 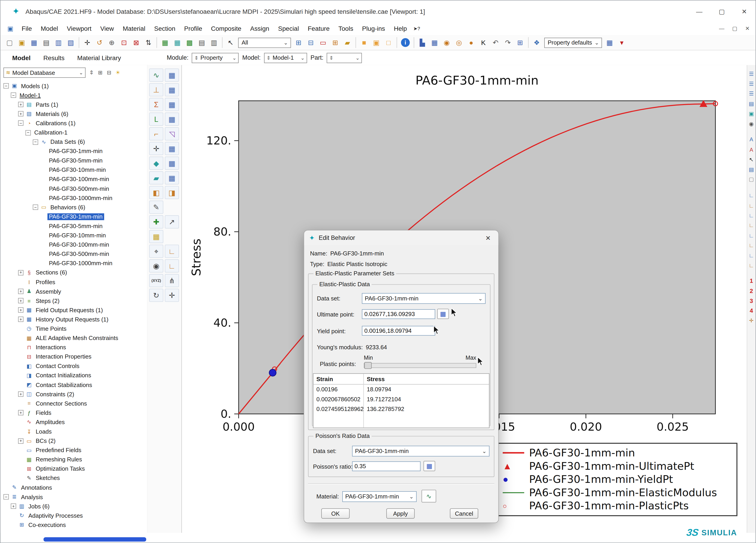 What do you see at coordinates (172, 163) in the screenshot?
I see `solid-manager-icon: ▦` at bounding box center [172, 163].